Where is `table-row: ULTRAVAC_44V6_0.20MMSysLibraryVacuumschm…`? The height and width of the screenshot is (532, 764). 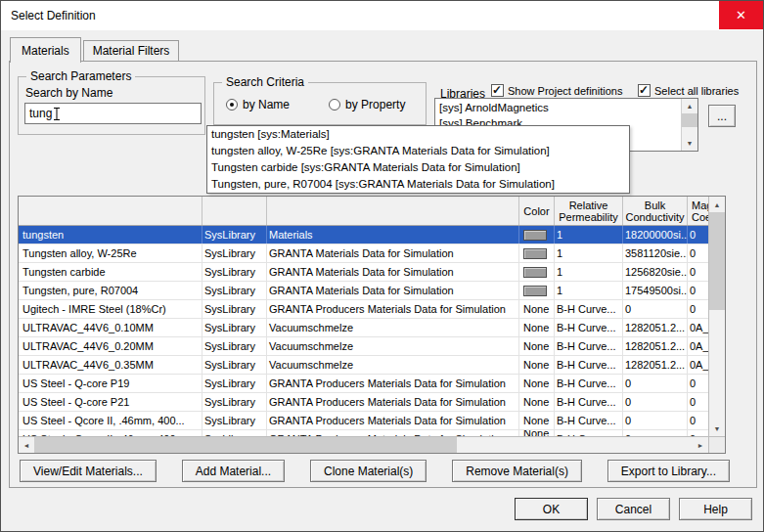 table-row: ULTRAVAC_44V6_0.20MMSysLibraryVacuumschm… is located at coordinates (364, 346).